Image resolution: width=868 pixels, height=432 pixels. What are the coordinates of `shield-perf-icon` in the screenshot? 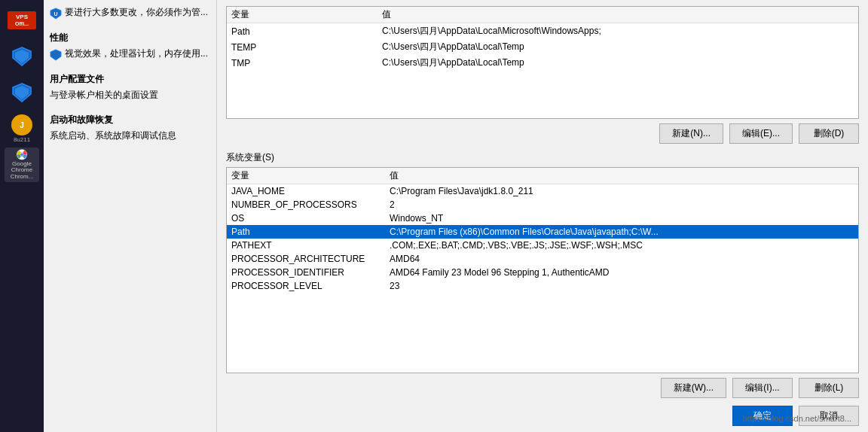 It's located at (56, 55).